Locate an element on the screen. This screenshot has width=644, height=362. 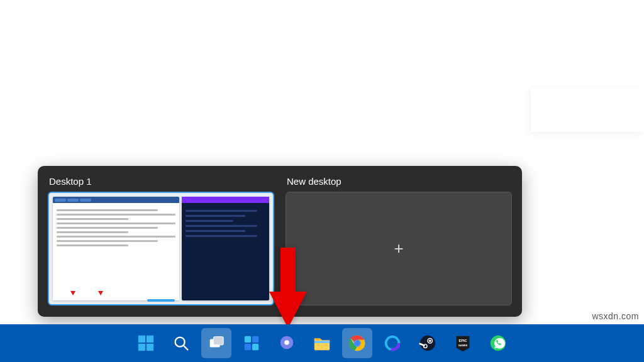
desktop-label: Desktop 1 is located at coordinates (161, 181).